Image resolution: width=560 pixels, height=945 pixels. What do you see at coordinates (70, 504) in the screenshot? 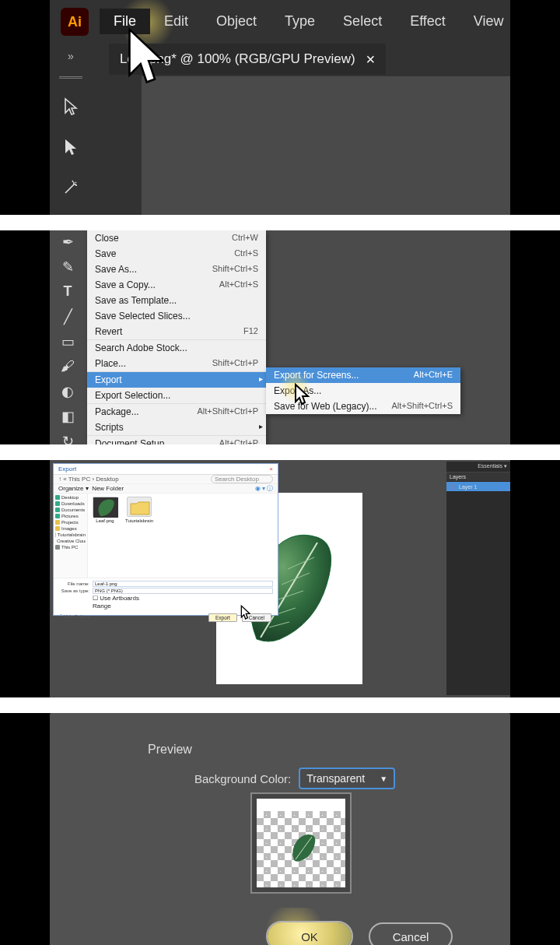
I see `tree-item: Downloads` at bounding box center [70, 504].